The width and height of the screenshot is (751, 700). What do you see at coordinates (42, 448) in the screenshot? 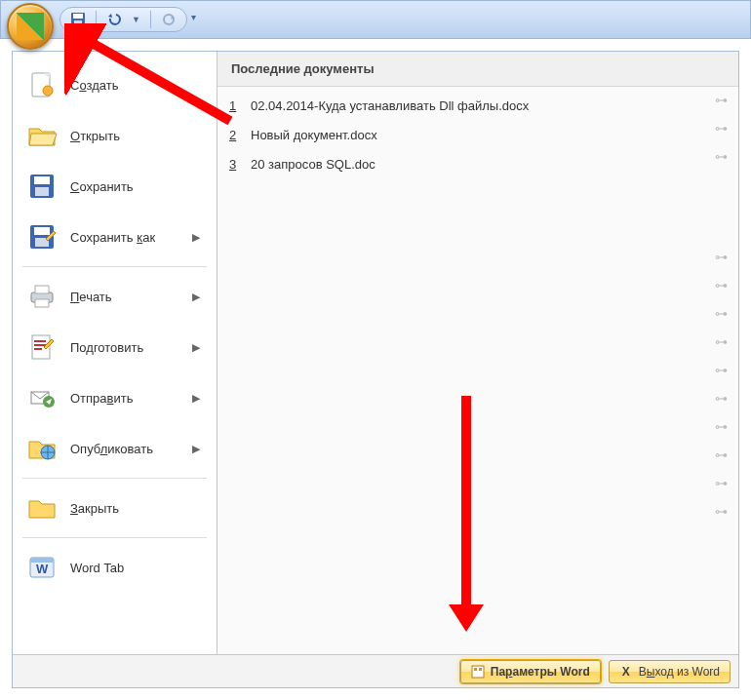
I see `publish-icon` at bounding box center [42, 448].